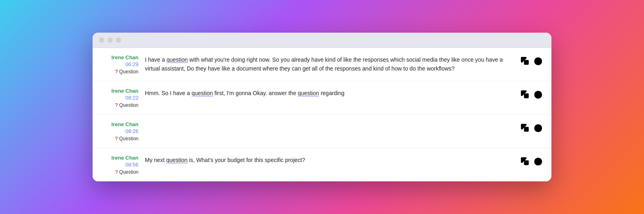 Image resolution: width=644 pixels, height=214 pixels. Describe the element at coordinates (120, 64) in the screenshot. I see `timestamp: 06:29` at that location.